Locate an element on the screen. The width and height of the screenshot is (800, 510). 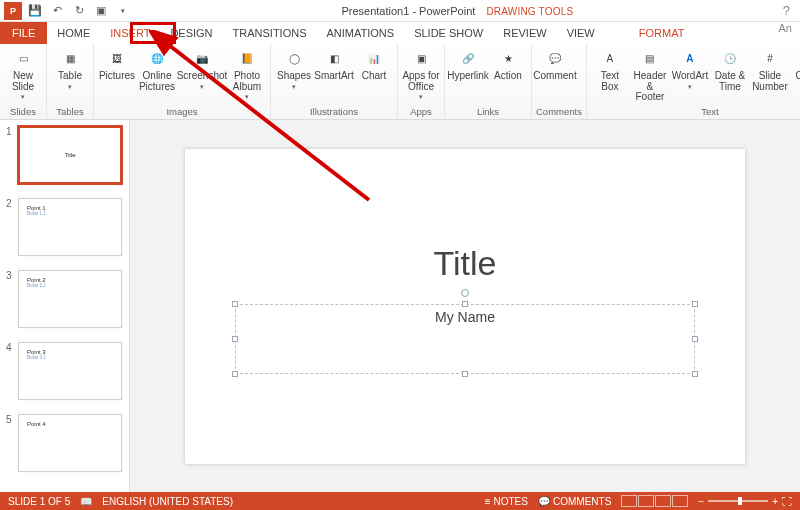
pictures-button: 🖼Pictures is located at coordinates (117, 65).